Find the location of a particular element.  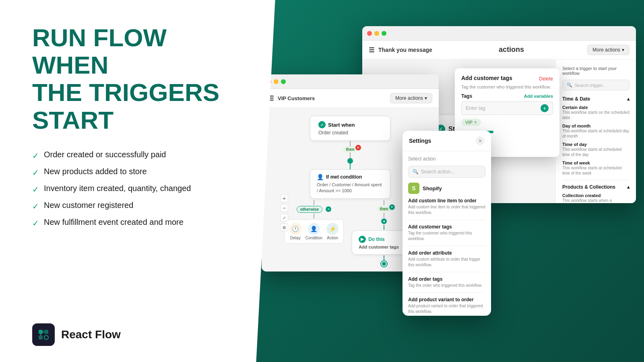

tags-desc: Tag the customer who triggered this work… is located at coordinates (507, 87).